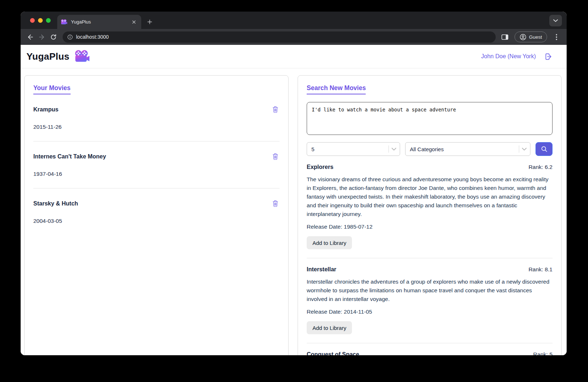 The image size is (588, 382). What do you see at coordinates (294, 56) in the screenshot?
I see `app-header: YugaPlus John Doe (New York)` at bounding box center [294, 56].